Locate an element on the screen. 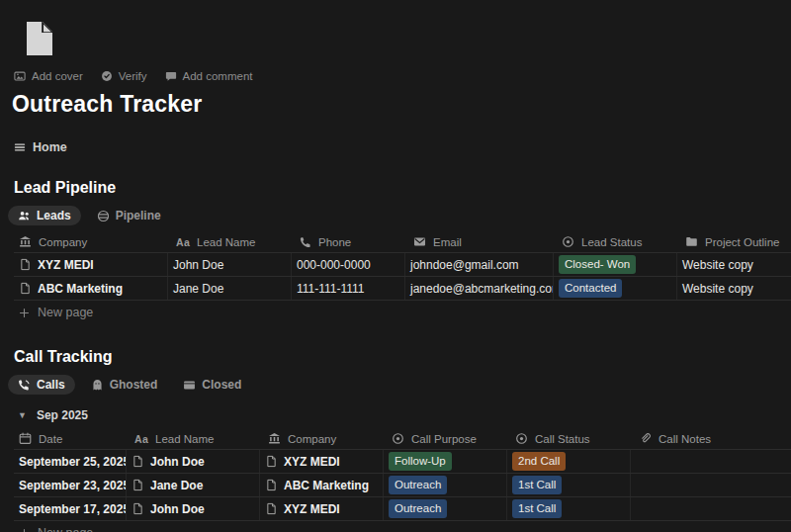 This screenshot has height=532, width=791. column-label: Call Notes is located at coordinates (684, 439).